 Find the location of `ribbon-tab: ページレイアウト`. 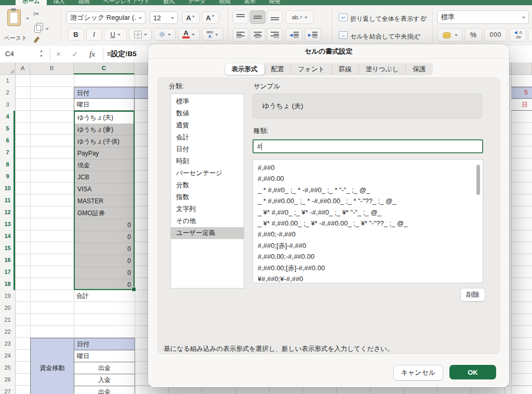

ribbon-tab: ページレイアウト is located at coordinates (127, 3).